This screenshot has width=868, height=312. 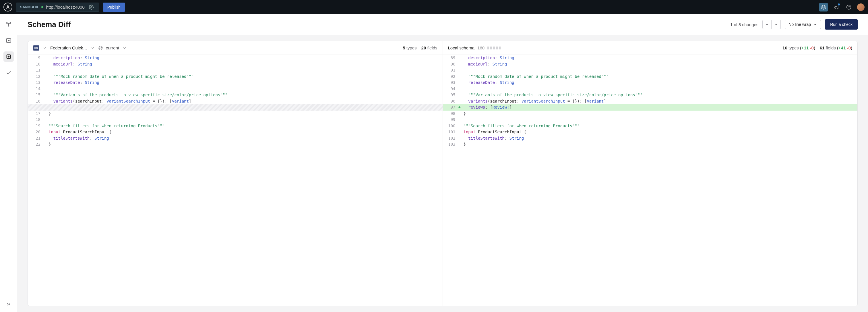 What do you see at coordinates (91, 7) in the screenshot?
I see `gear-icon` at bounding box center [91, 7].